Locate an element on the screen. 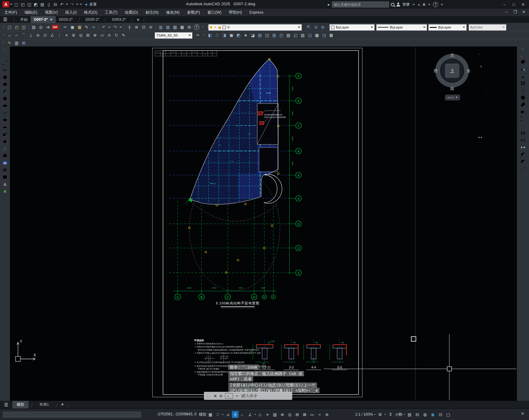 This screenshot has height=420, width=529. layer-combo-chevron-icon is located at coordinates (299, 28).